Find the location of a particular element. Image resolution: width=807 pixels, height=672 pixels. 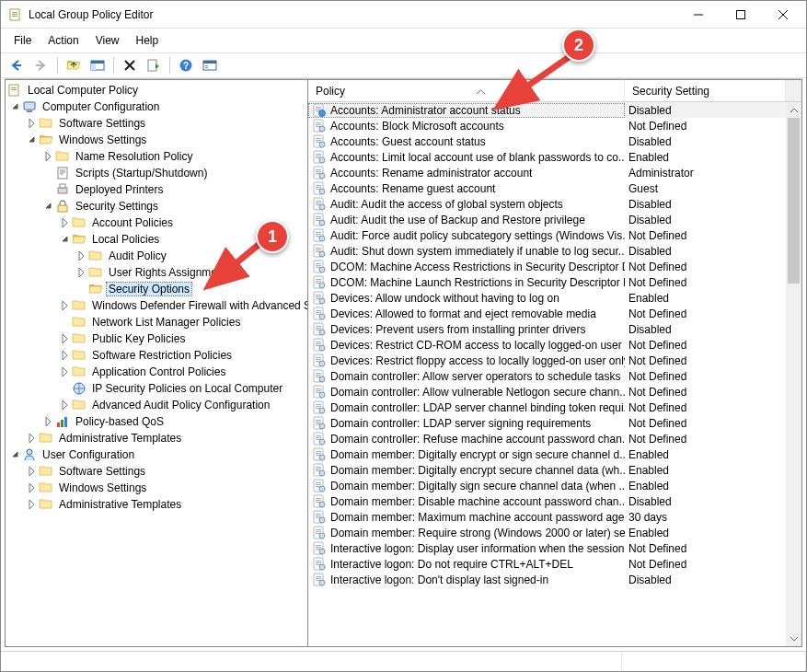

forward-button is located at coordinates (41, 65).